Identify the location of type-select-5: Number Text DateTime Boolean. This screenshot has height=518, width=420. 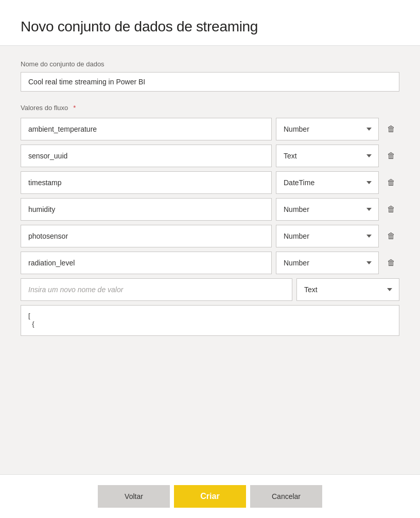
(327, 236).